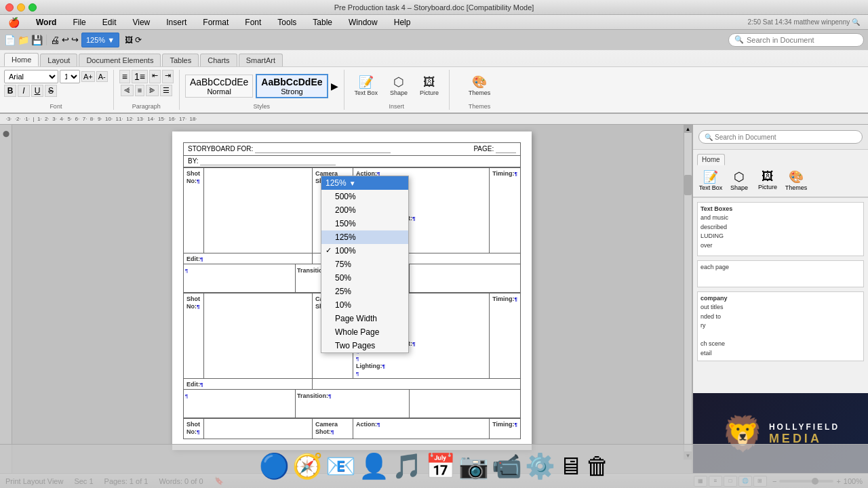 The width and height of the screenshot is (868, 488). I want to click on menu-tools: Tools, so click(287, 22).